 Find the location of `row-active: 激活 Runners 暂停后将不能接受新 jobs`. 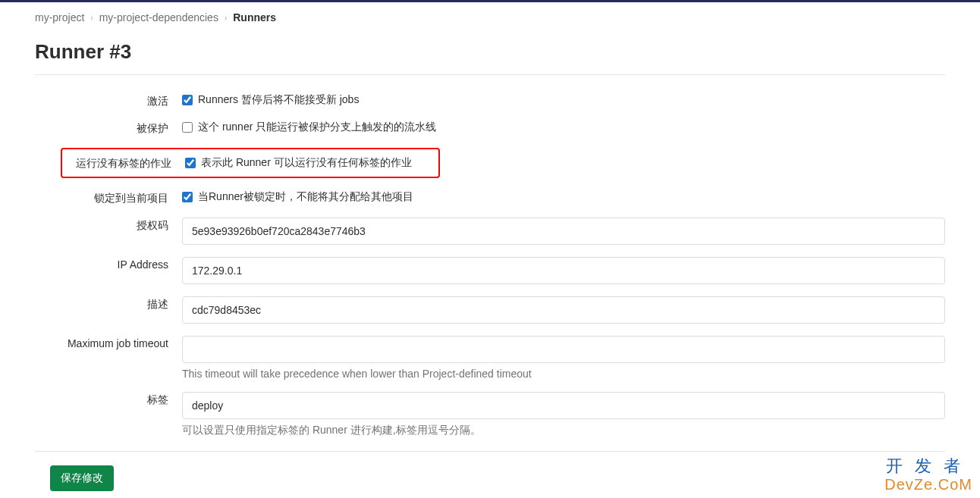

row-active: 激活 Runners 暂停后将不能接受新 jobs is located at coordinates (490, 101).